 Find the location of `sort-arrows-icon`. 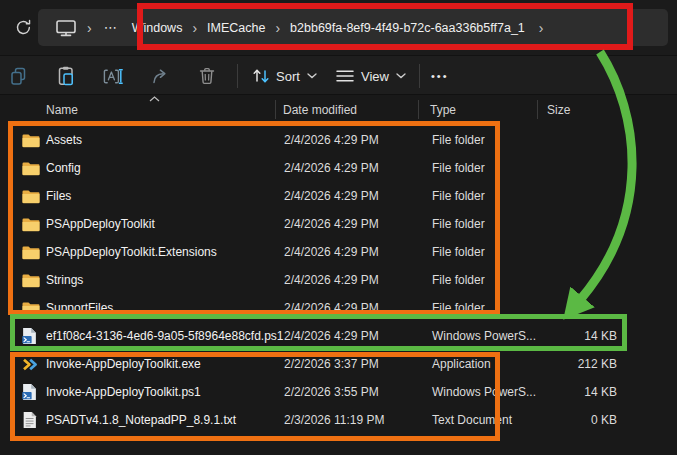

sort-arrows-icon is located at coordinates (261, 76).